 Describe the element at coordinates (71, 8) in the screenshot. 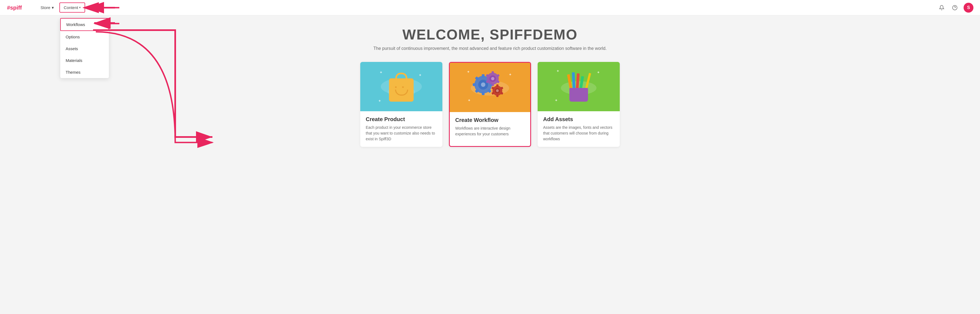

I see `content-label: Content` at that location.